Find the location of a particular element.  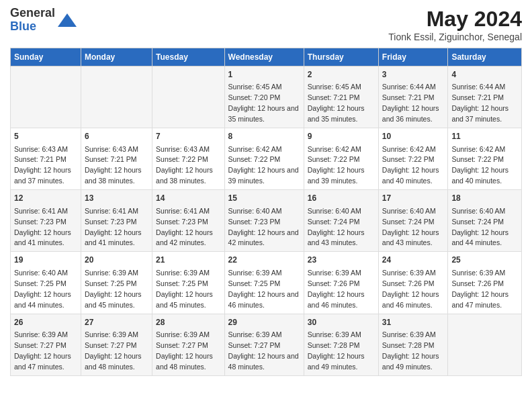

day-cell: 9Sunrise: 6:42 AM Sunset: 7:22 PM Daylig… is located at coordinates (341, 159).